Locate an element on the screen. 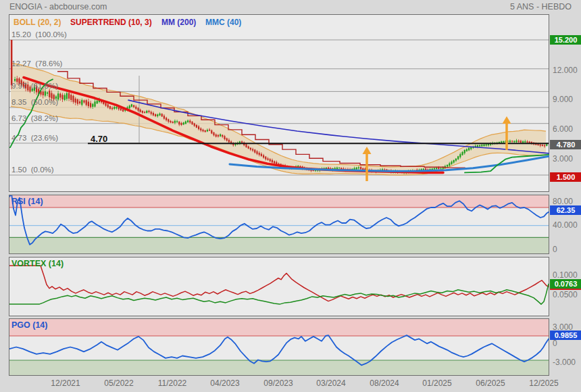 The image size is (581, 392). axis-tick-label: 40.000 is located at coordinates (565, 225).